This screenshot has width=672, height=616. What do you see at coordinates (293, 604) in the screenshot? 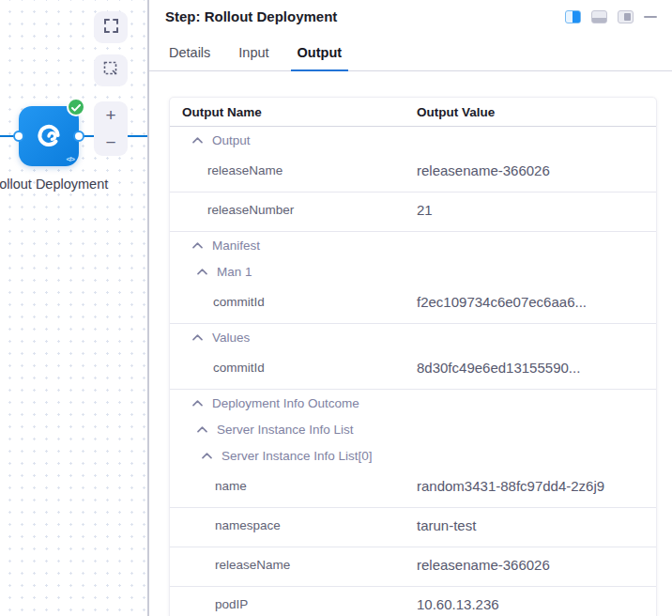
I see `output-name: podIP` at bounding box center [293, 604].